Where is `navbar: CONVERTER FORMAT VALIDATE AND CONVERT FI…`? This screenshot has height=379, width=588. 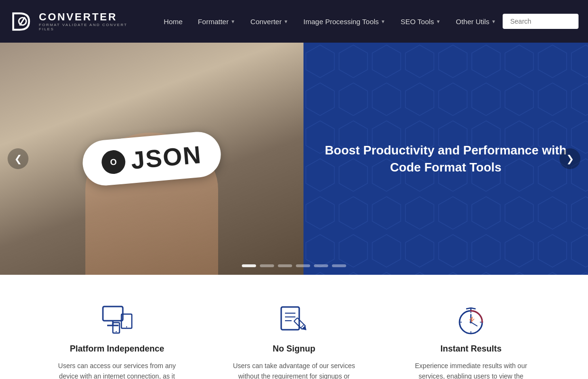 navbar: CONVERTER FORMAT VALIDATE AND CONVERT FI… is located at coordinates (294, 21).